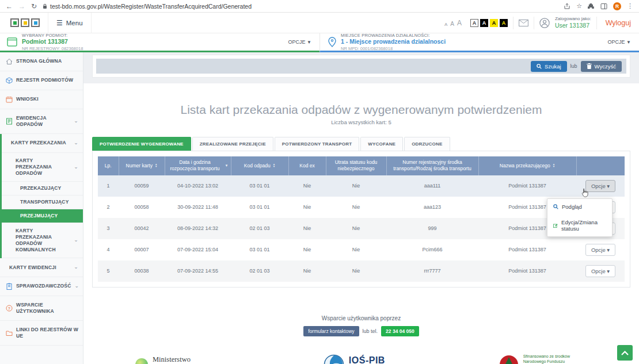  What do you see at coordinates (43, 202) in the screenshot?
I see `sidebar-item-transportujacy: TRANSPORTUJĄCY` at bounding box center [43, 202].